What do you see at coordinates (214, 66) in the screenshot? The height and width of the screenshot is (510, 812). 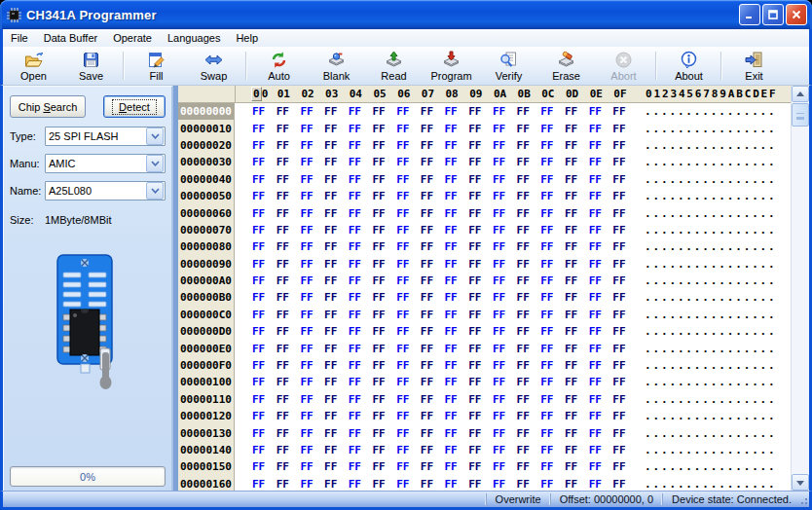 I see `swap-button: Swap` at bounding box center [214, 66].